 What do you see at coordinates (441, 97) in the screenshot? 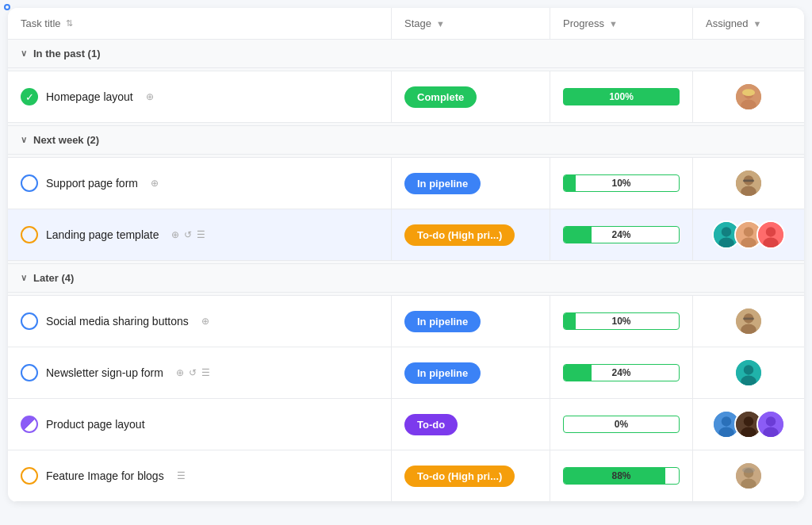
I see `stage-badge: Complete` at bounding box center [441, 97].